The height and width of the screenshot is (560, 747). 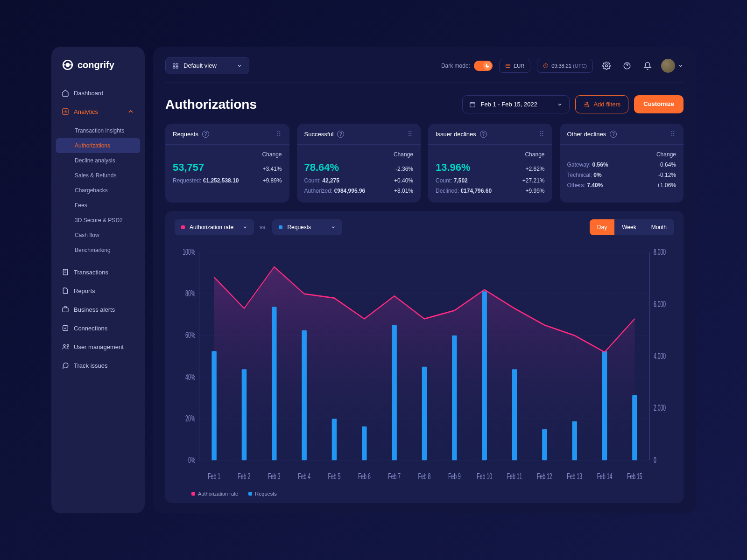 I want to click on kpi-big-value: 78.64%, so click(x=322, y=168).